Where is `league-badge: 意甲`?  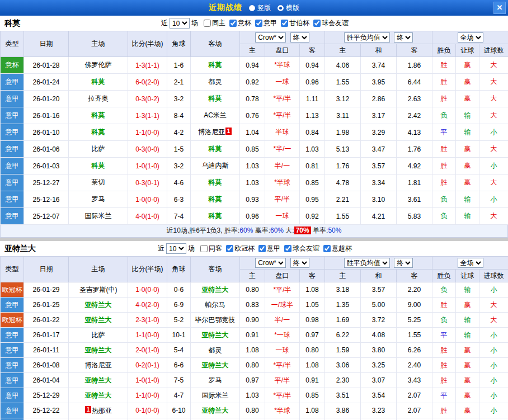 league-badge: 意甲 is located at coordinates (12, 115).